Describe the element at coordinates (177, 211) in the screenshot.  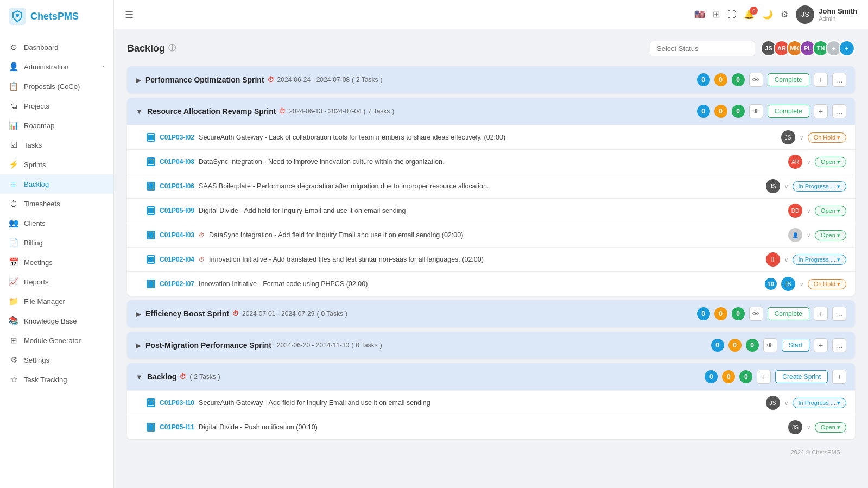
I see `task-id: C01P05-I09` at that location.